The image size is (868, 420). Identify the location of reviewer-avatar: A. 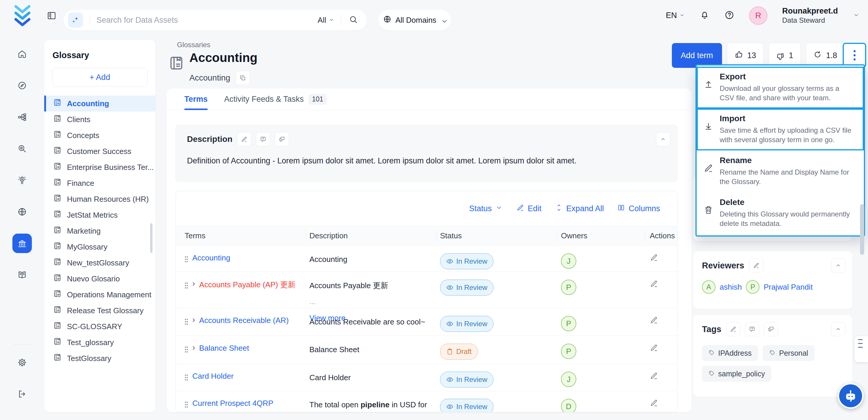
(709, 287).